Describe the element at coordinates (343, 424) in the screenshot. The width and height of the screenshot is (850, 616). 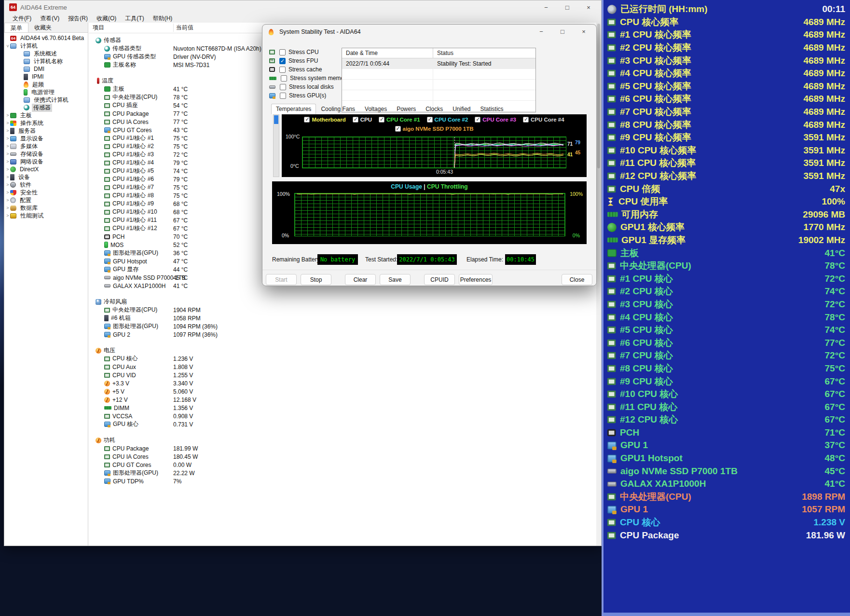
I see `table-row: GPU 核心0.731 V` at that location.